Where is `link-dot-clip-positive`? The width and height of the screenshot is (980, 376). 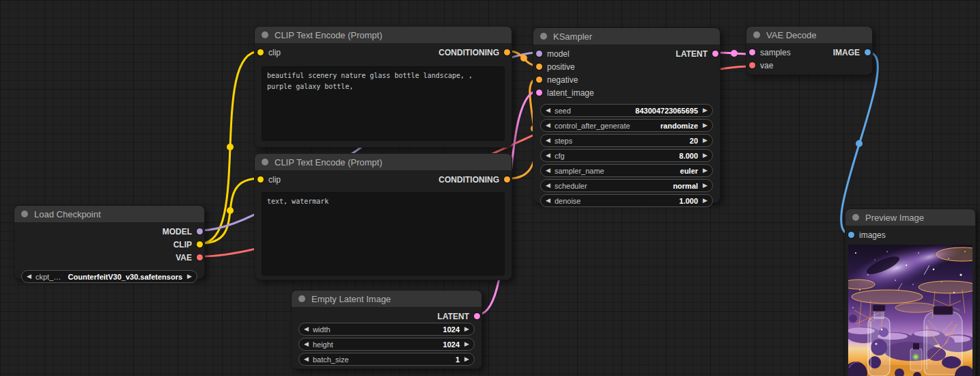 link-dot-clip-positive is located at coordinates (230, 147).